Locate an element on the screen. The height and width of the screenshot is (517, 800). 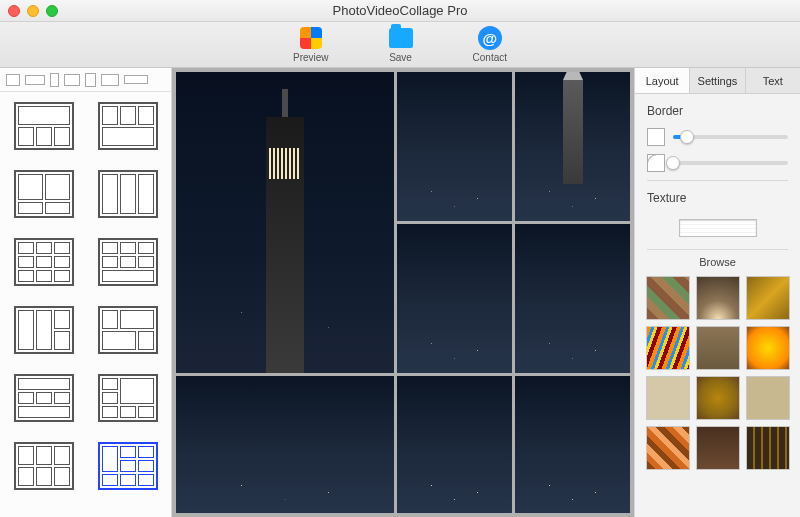
border-section-label: Border is located at coordinates (718, 109).